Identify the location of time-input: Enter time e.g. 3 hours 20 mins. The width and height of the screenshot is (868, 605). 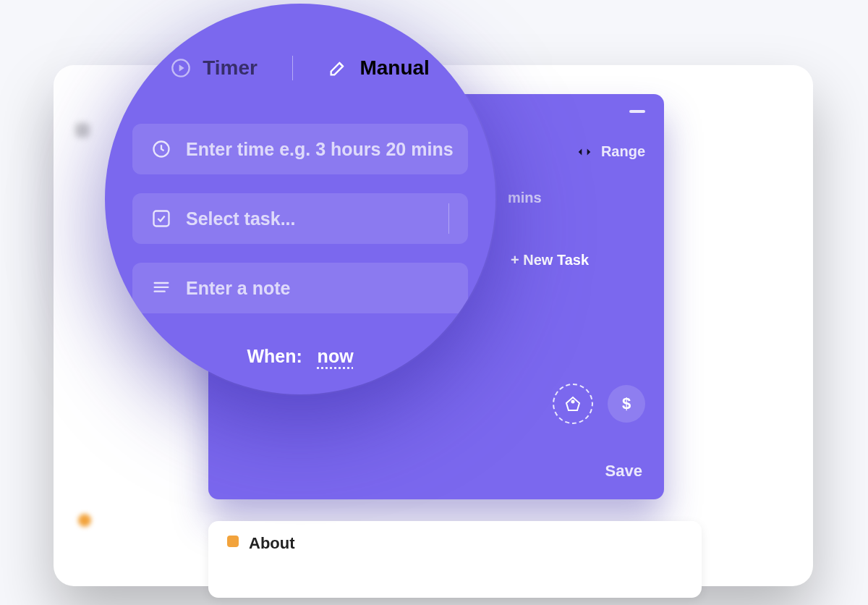
(300, 149).